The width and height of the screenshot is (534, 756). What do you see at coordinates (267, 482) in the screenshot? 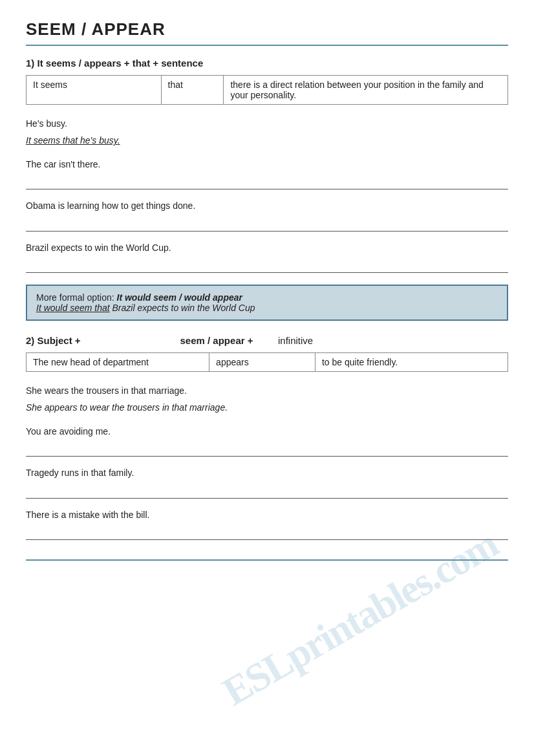
I see `sentence2-block-3: Tragedy runs in that family.` at bounding box center [267, 482].